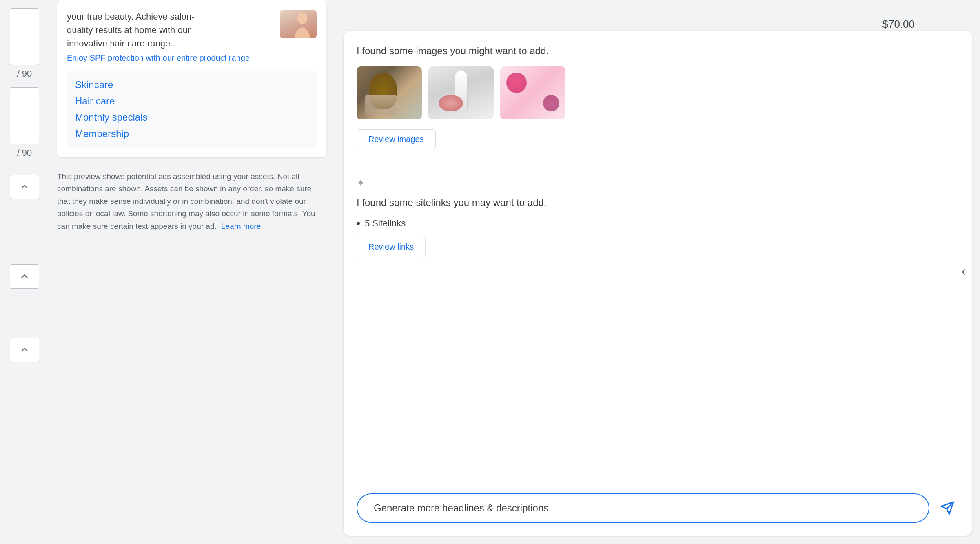  I want to click on sitelinks-section-title: I found some sitelinks you may want to a…, so click(658, 203).